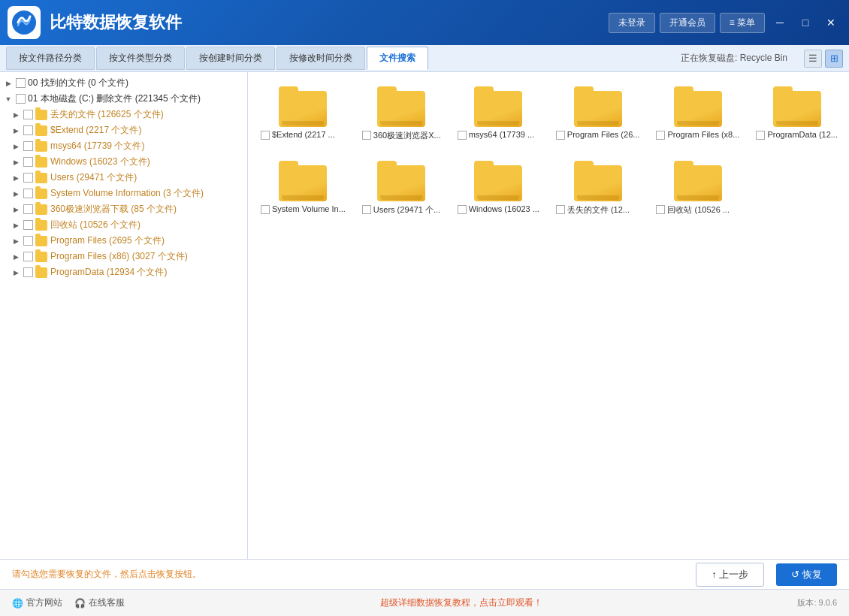 This screenshot has width=849, height=616. I want to click on file-item: 回收站 (10526 ..., so click(697, 188).